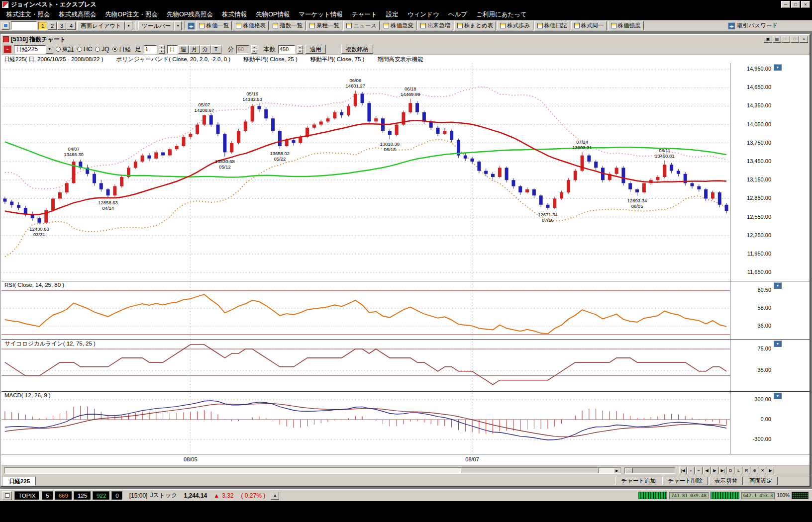 This screenshot has width=812, height=522. I want to click on chart-nav-button-10: ✕, so click(762, 470).